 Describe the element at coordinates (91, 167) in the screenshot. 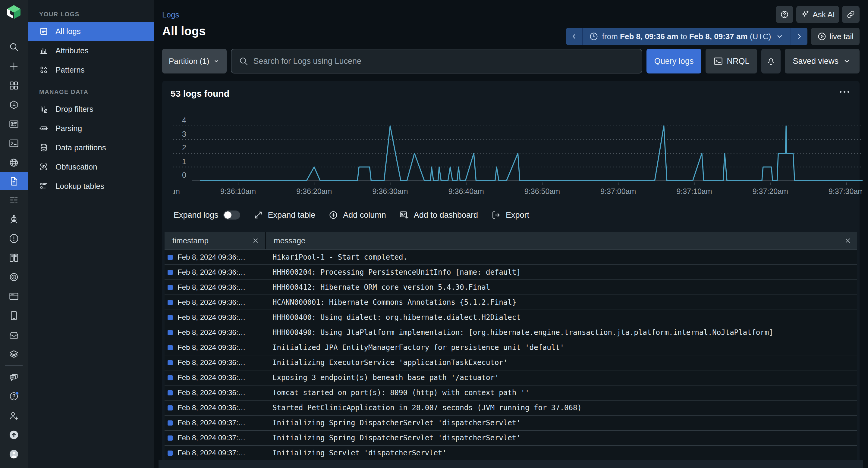

I see `sidebar-item-obfuscation: Obfuscation` at that location.